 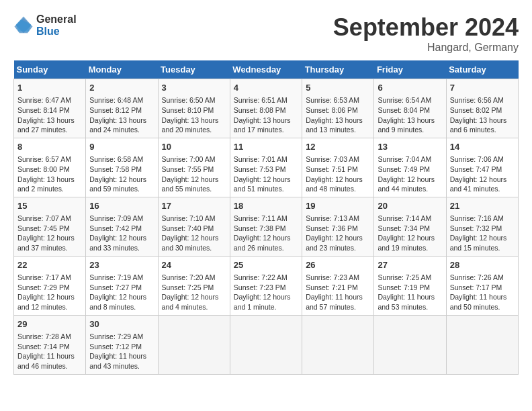 What do you see at coordinates (122, 175) in the screenshot?
I see `day-info: Sunrise: 6:58 AM Sunset: 7:58 PM Dayligh…` at bounding box center [122, 175].